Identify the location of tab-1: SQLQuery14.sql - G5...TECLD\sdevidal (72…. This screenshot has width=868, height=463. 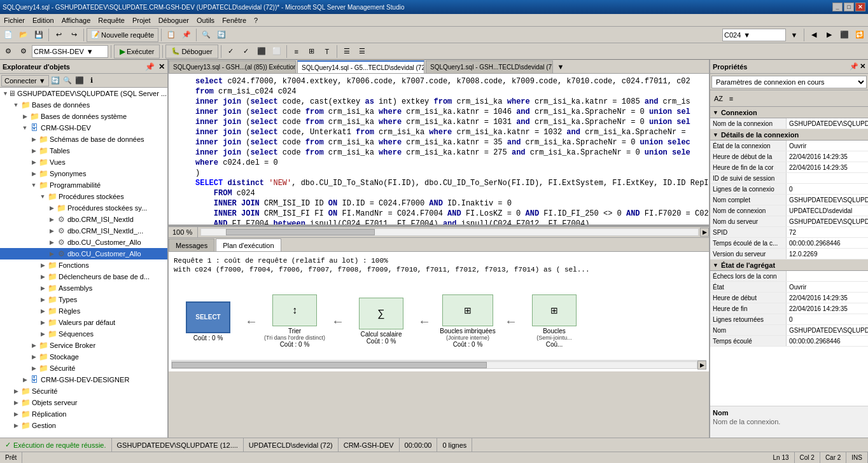
(361, 67).